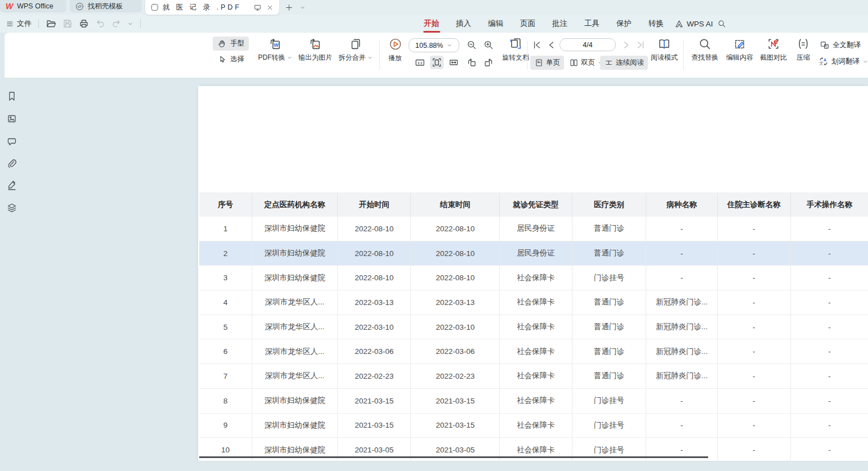 This screenshot has height=471, width=868. I want to click on select-tool-button: 选择, so click(231, 60).